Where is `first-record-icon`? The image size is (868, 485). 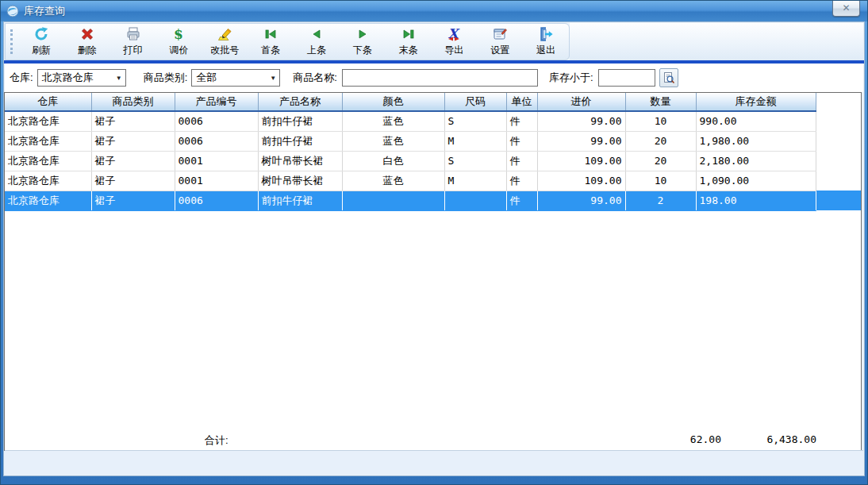 first-record-icon is located at coordinates (271, 34).